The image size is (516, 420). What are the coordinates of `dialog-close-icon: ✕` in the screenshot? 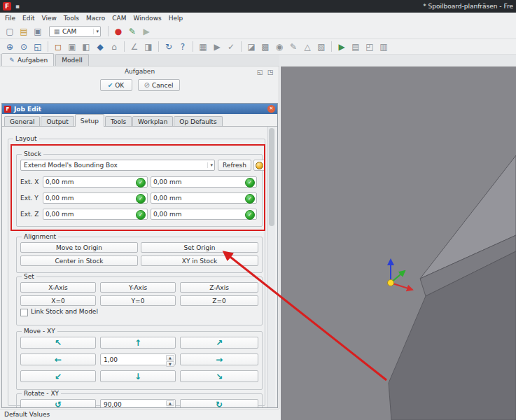 It's located at (272, 109).